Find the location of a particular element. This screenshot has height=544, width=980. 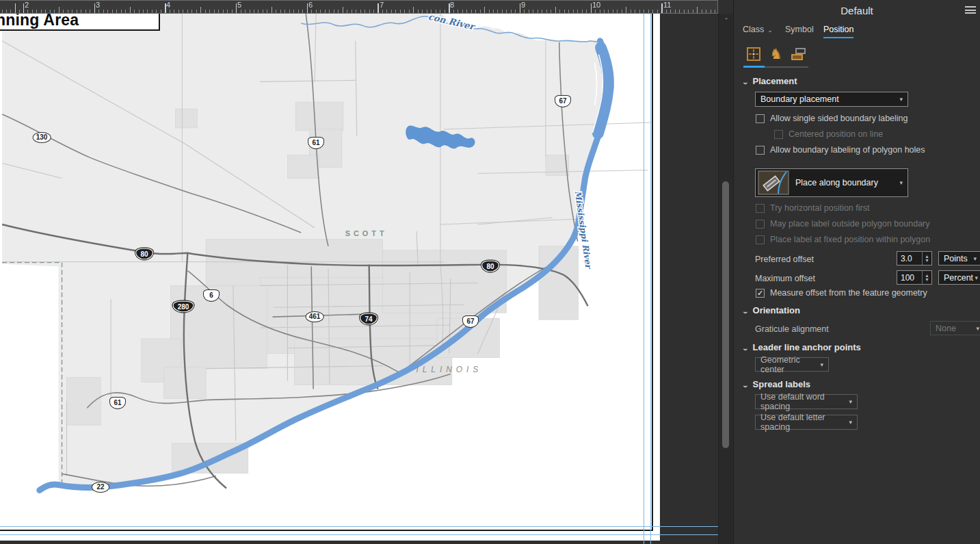

state-label: ILLINOIS is located at coordinates (450, 370).